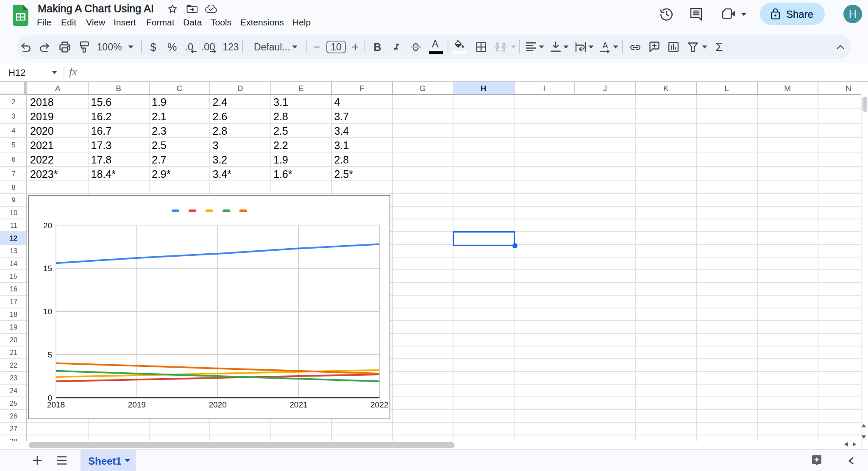 This screenshot has width=868, height=471. Describe the element at coordinates (217, 405) in the screenshot. I see `svg-text: 2020` at that location.